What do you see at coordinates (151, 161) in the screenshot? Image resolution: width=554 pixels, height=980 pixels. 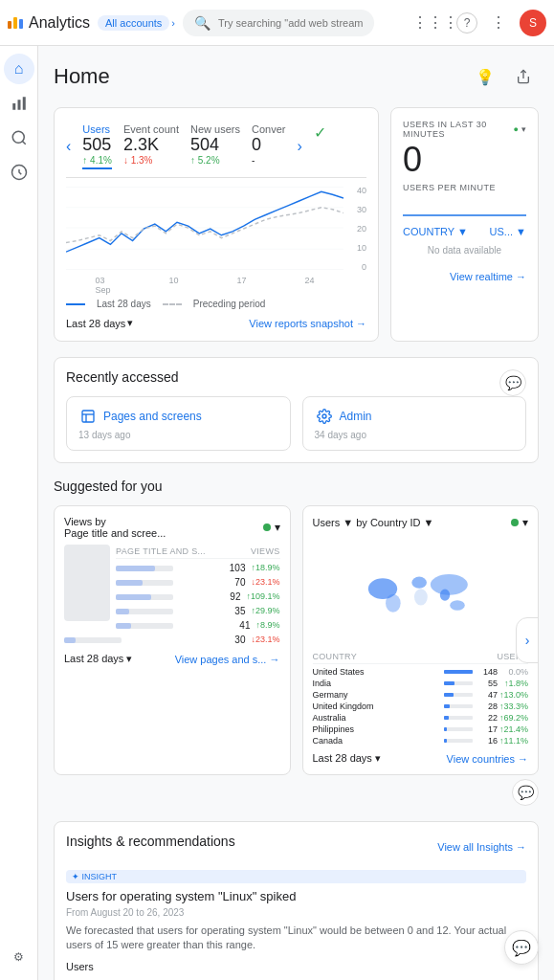 I see `metric-event-change: ↓ 1.3%` at bounding box center [151, 161].